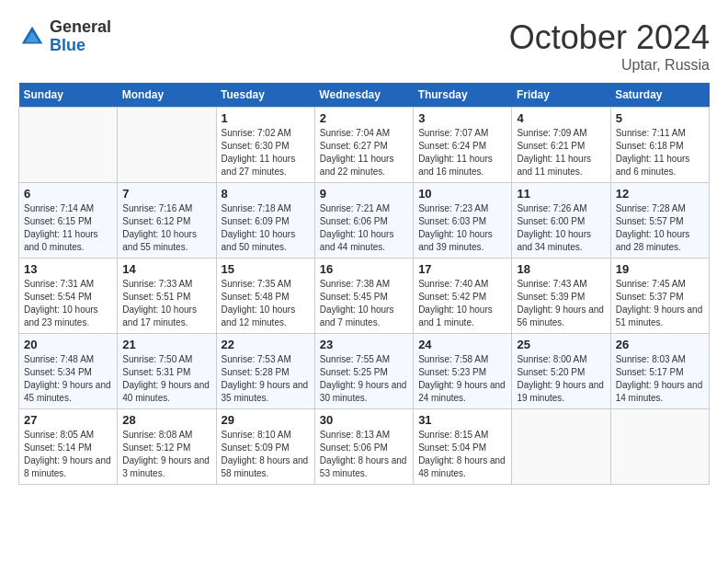 The height and width of the screenshot is (563, 728). I want to click on day-number: 23, so click(364, 344).